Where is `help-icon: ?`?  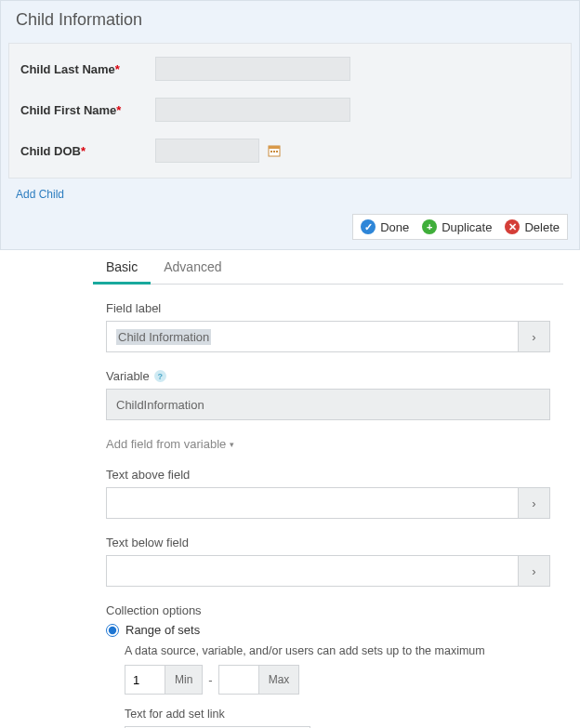 help-icon: ? is located at coordinates (160, 376).